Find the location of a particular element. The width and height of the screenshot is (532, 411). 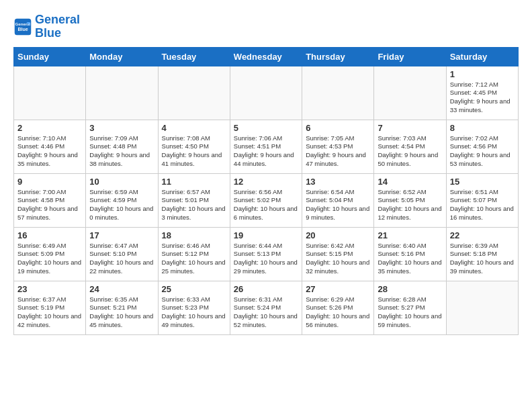

day-number: 28 is located at coordinates (410, 289).